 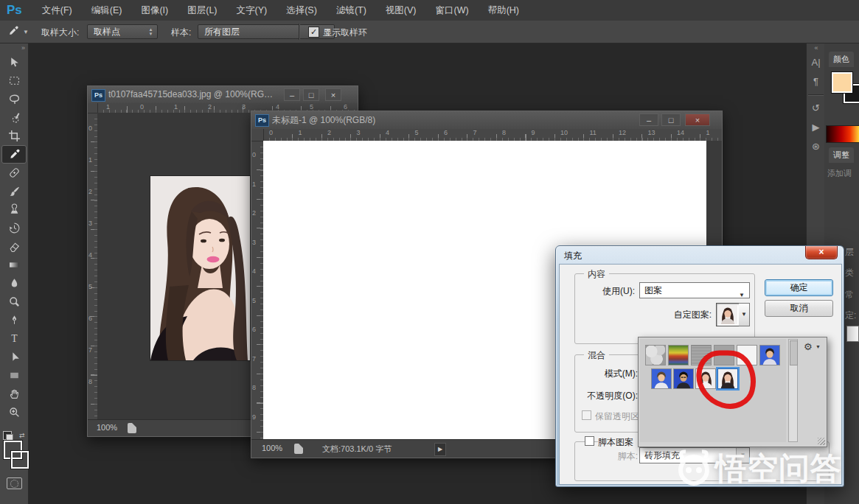 I want to click on default-colors-icon, so click(x=7, y=435).